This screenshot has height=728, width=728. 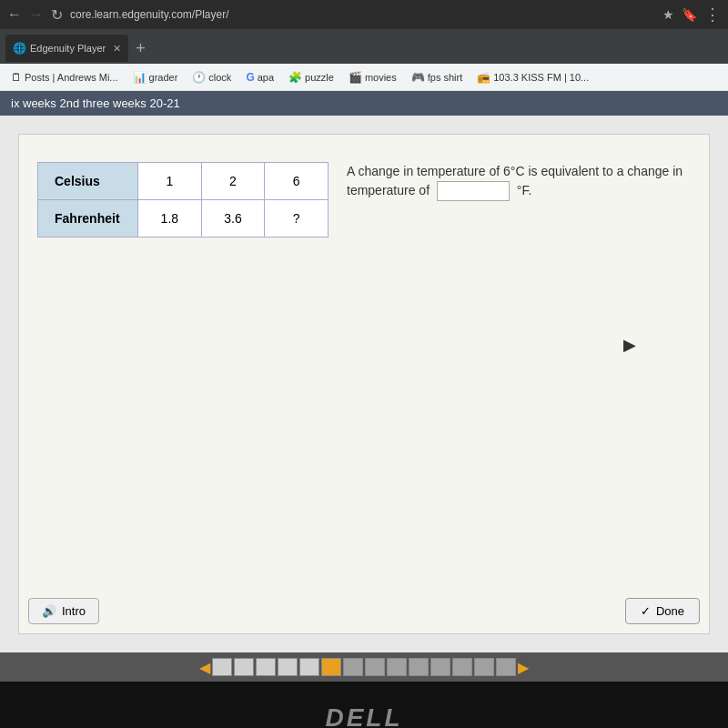 I want to click on celsius-label: Celsius, so click(x=88, y=182).